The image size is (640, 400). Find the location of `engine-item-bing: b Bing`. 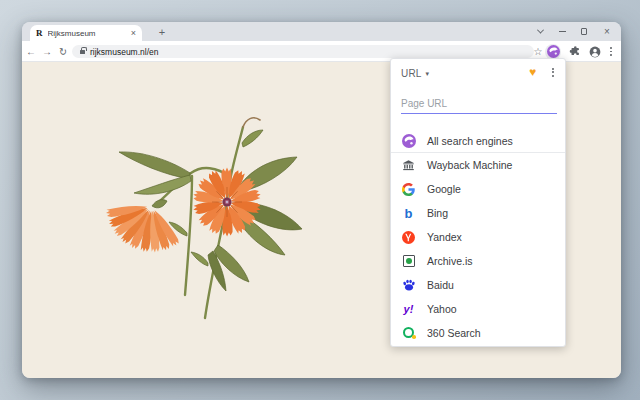

engine-item-bing: b Bing is located at coordinates (478, 213).